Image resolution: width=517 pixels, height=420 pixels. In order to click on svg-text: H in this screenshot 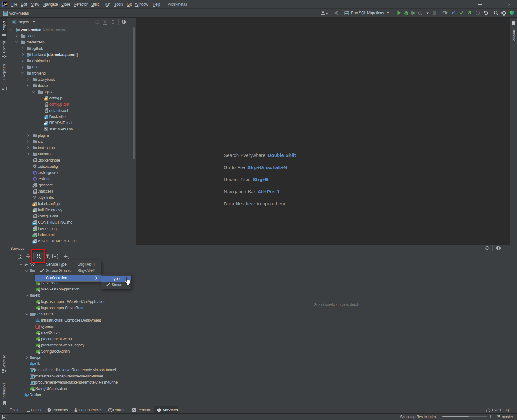, I will do `click(34, 236)`.